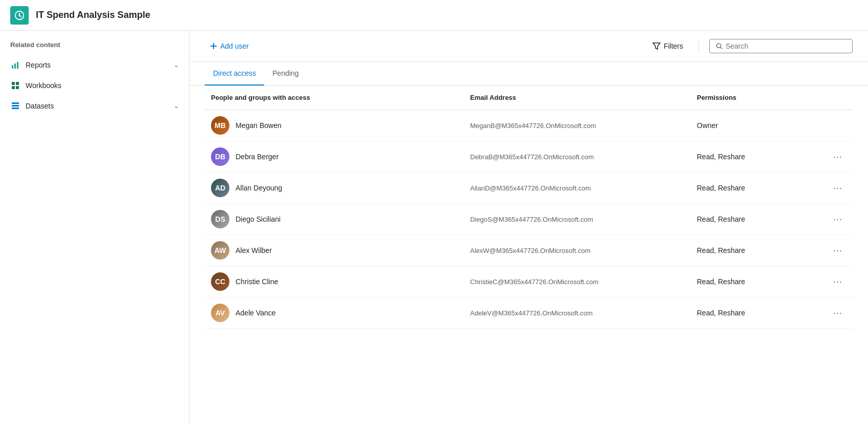  What do you see at coordinates (756, 251) in the screenshot?
I see `permission-cell-4: Read, Reshare` at bounding box center [756, 251].